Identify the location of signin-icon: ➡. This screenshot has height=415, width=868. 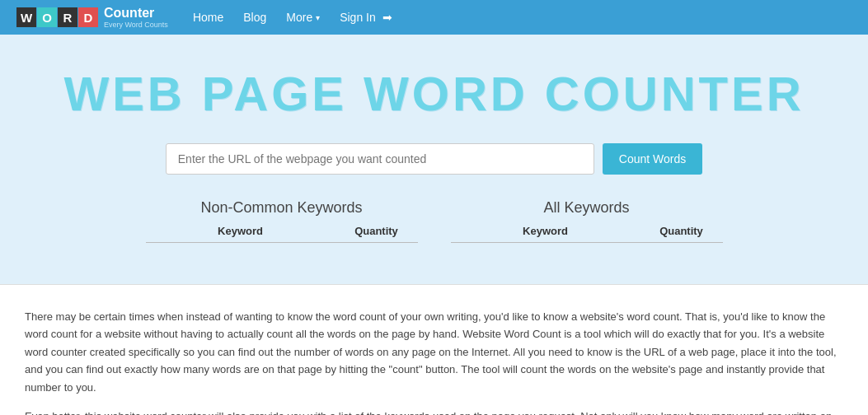
(387, 17).